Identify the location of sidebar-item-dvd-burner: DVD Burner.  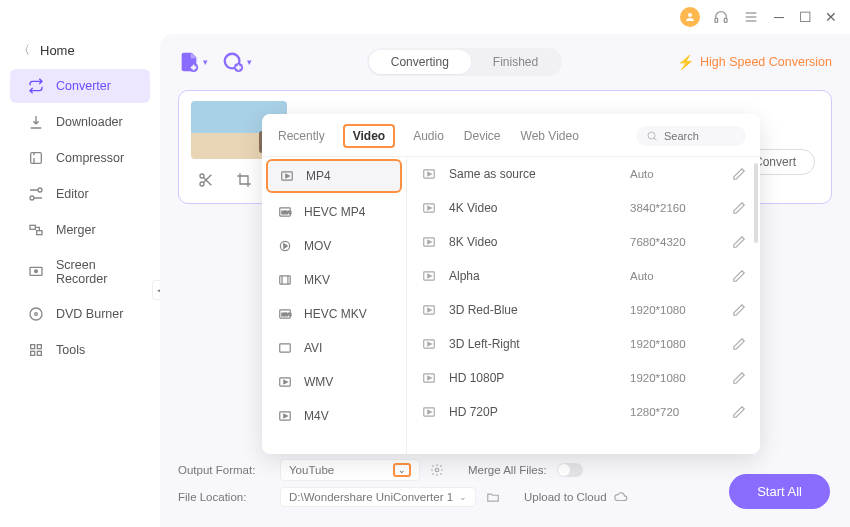
(80, 314).